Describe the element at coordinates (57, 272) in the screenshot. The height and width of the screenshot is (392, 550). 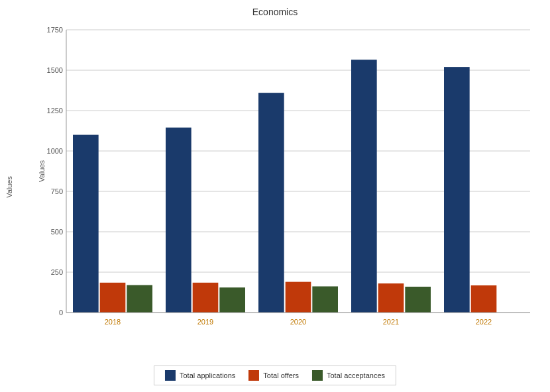
I see `svg-text: 250` at that location.